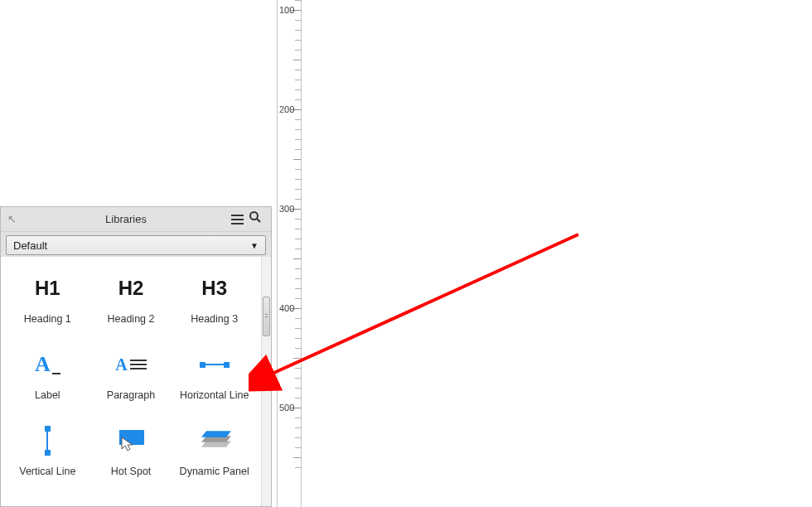  Describe the element at coordinates (48, 395) in the screenshot. I see `widget-label: Label` at that location.